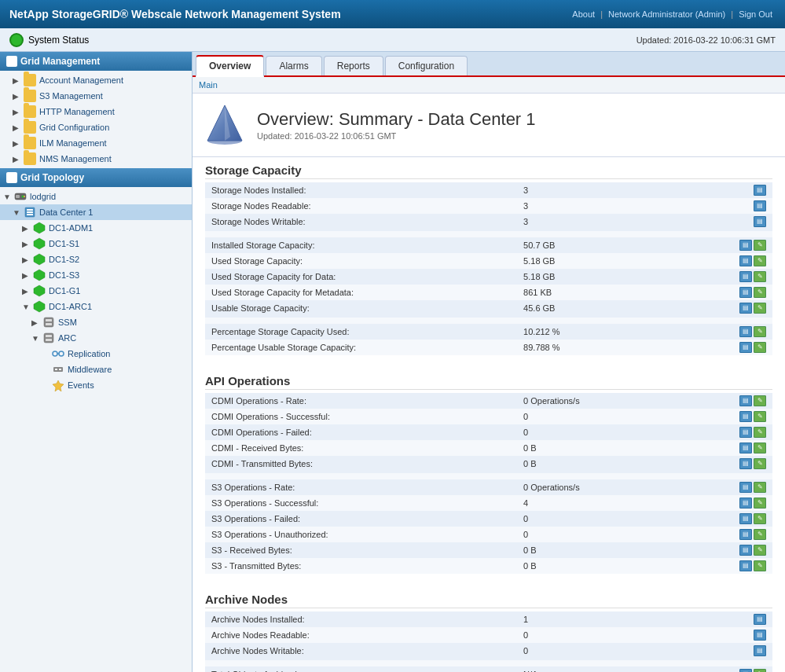 Image resolution: width=785 pixels, height=672 pixels. What do you see at coordinates (96, 112) in the screenshot?
I see `sidebar-item-http-management: ▶ HTTP Management` at bounding box center [96, 112].